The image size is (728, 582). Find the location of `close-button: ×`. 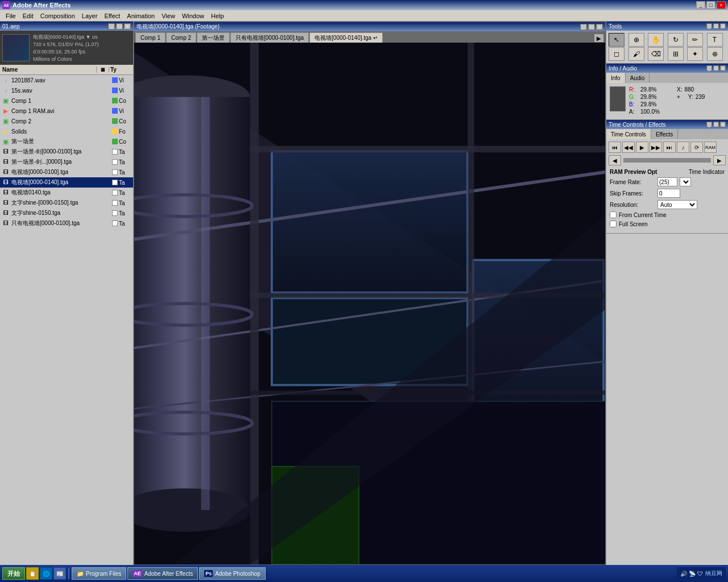

close-button: × is located at coordinates (721, 5).